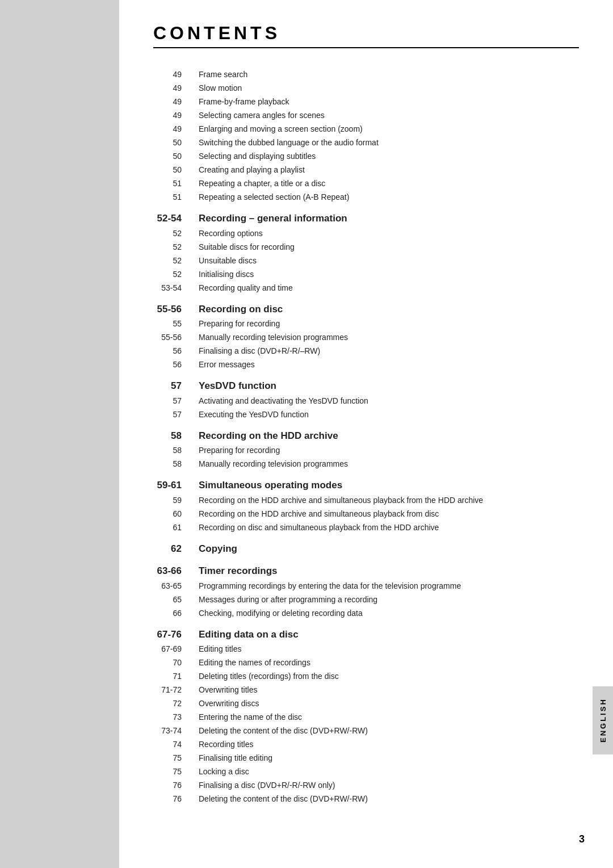  Describe the element at coordinates (389, 649) in the screenshot. I see `toc-item-title: Editing titles` at that location.